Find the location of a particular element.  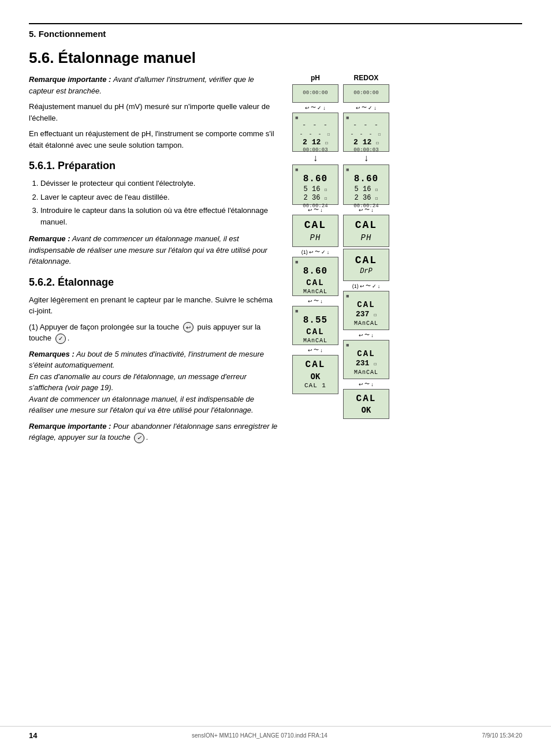

redox-ctrl4-arrow-icon: ↩ is located at coordinates (361, 335).